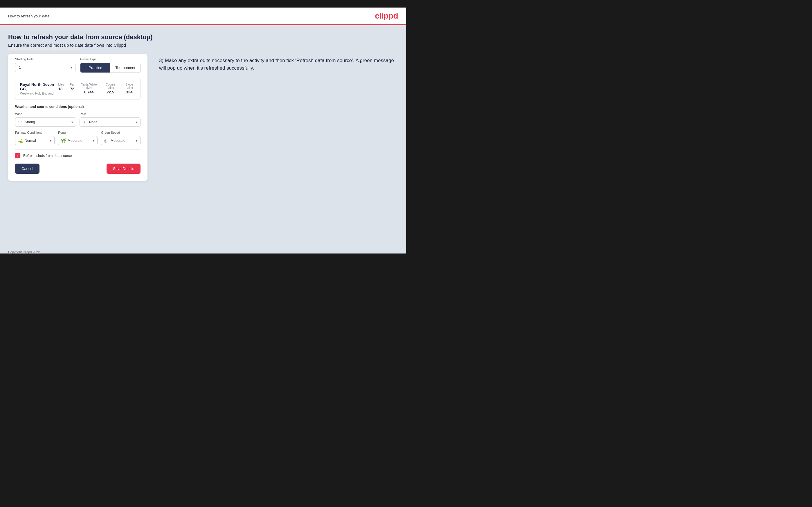 This screenshot has width=812, height=507. What do you see at coordinates (130, 86) in the screenshot?
I see `slope-rating-label: Slope rating` at bounding box center [130, 86].